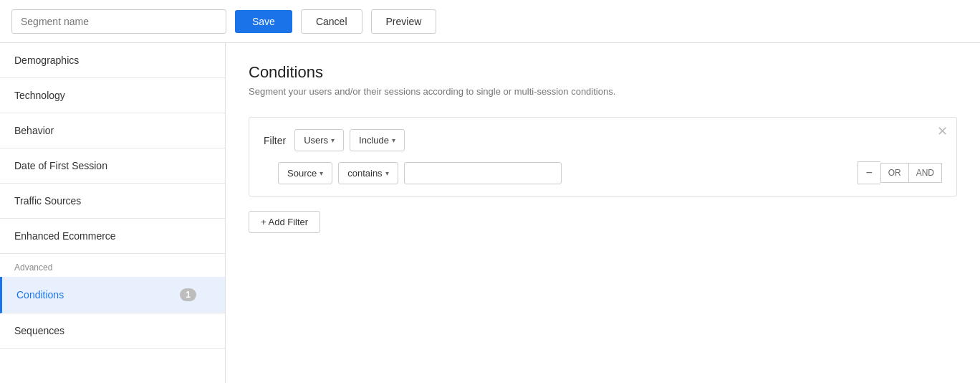 This screenshot has height=383, width=980. Describe the element at coordinates (490, 22) in the screenshot. I see `top-bar: Users_Email Save Cancel Preview` at that location.